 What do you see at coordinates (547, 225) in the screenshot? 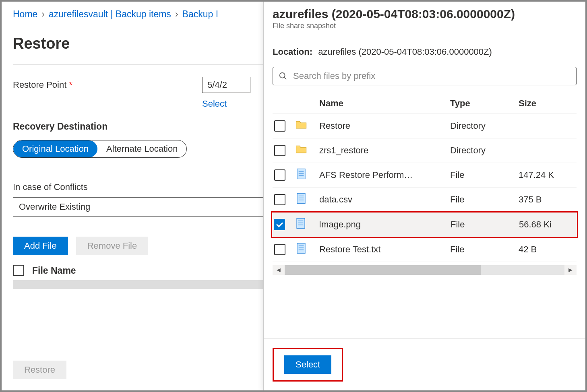
I see `row-size: 56.68 Ki` at bounding box center [547, 225].